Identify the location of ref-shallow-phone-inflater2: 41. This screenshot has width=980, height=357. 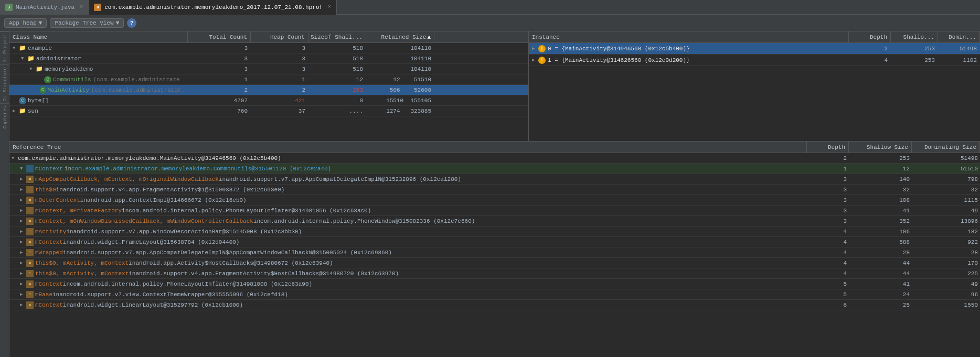
(880, 284).